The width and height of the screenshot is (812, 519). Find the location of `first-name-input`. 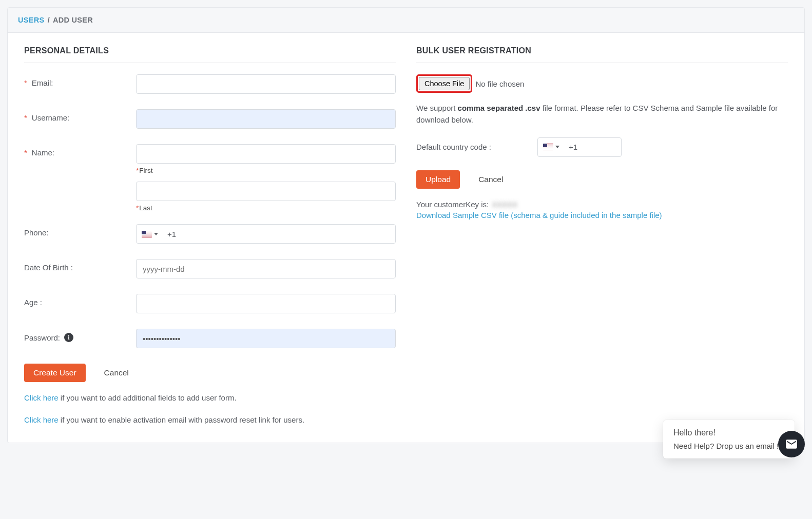

first-name-input is located at coordinates (266, 154).